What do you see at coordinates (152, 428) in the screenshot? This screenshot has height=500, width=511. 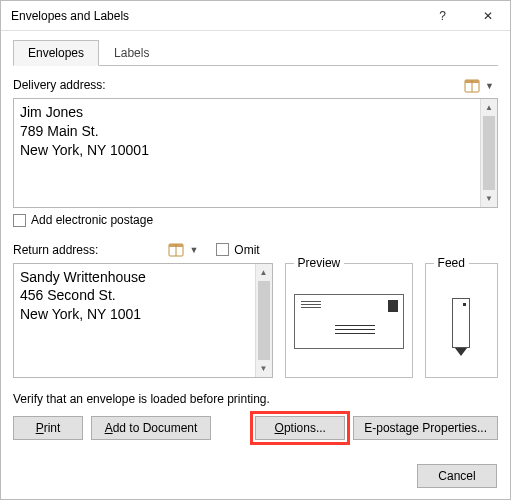 I see `add-to-document-label: Add to Document` at bounding box center [152, 428].